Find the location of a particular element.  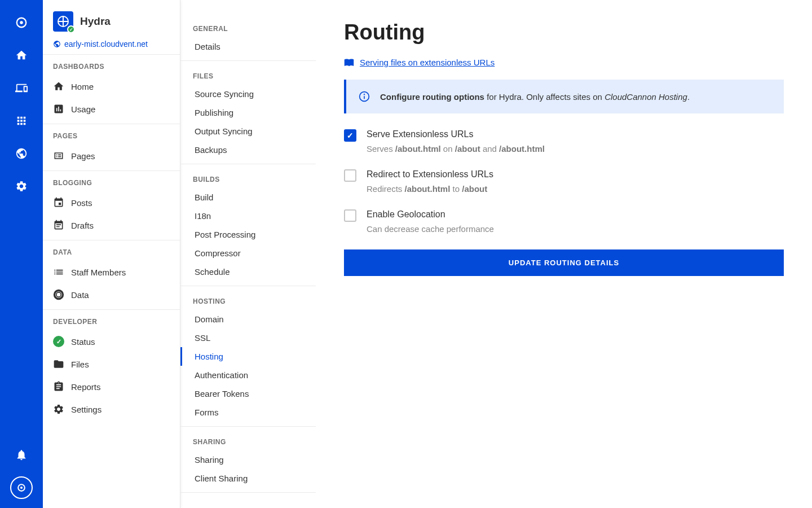

option-help: Can decrease cache performance is located at coordinates (575, 229).